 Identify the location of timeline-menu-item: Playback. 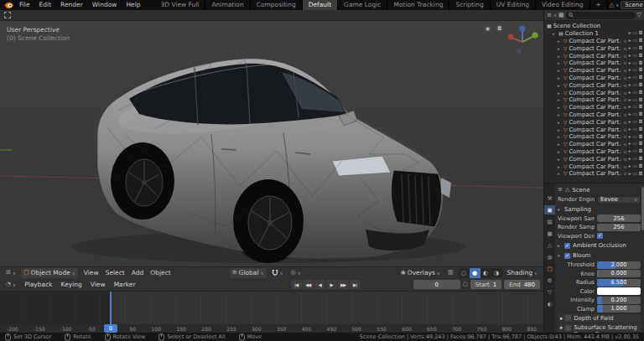
(39, 285).